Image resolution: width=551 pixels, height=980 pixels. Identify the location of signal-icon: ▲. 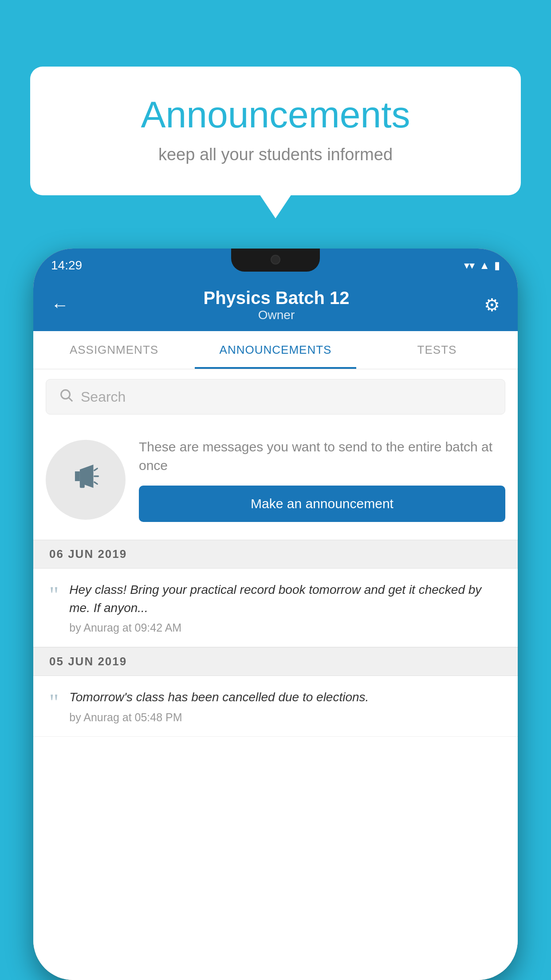
(484, 265).